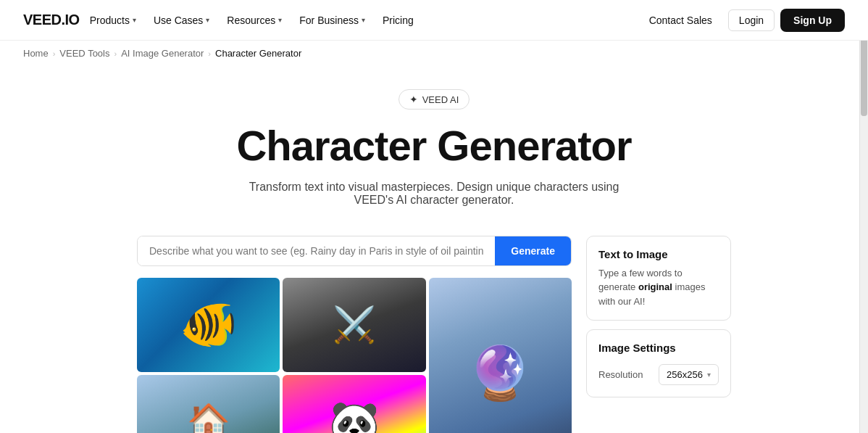 The width and height of the screenshot is (868, 433). I want to click on right-panel: Text to Image Type a few words to genera…, so click(659, 334).